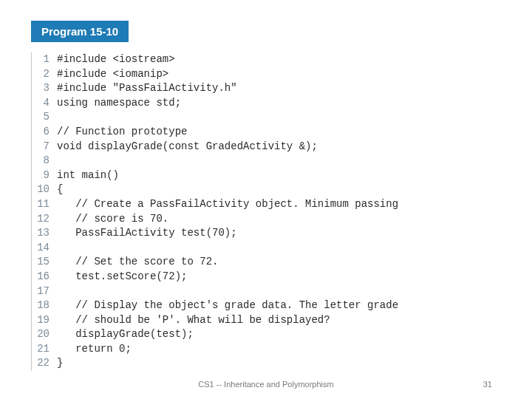  I want to click on footer-text: CS1 -- Inheritance and Polymorphism, so click(266, 384).